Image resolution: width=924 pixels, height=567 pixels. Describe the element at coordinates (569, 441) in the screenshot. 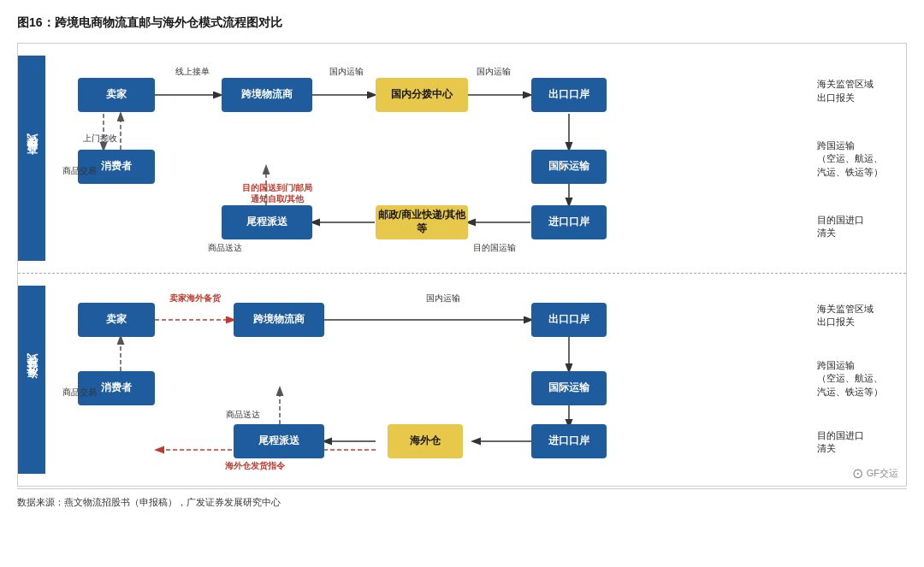

I see `s2-import-box: 进口口岸` at that location.